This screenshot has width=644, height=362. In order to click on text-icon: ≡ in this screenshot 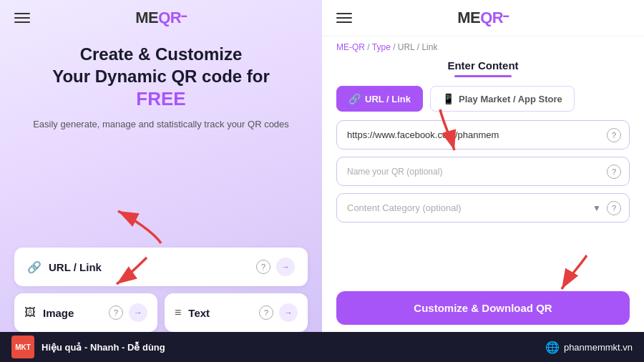, I will do `click(177, 313)`.